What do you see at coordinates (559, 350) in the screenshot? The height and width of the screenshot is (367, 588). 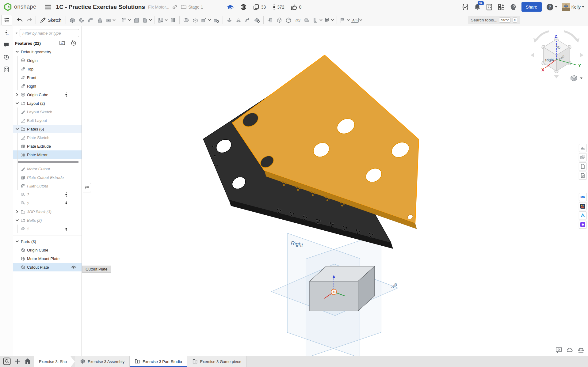 I see `feedback-icon` at bounding box center [559, 350].